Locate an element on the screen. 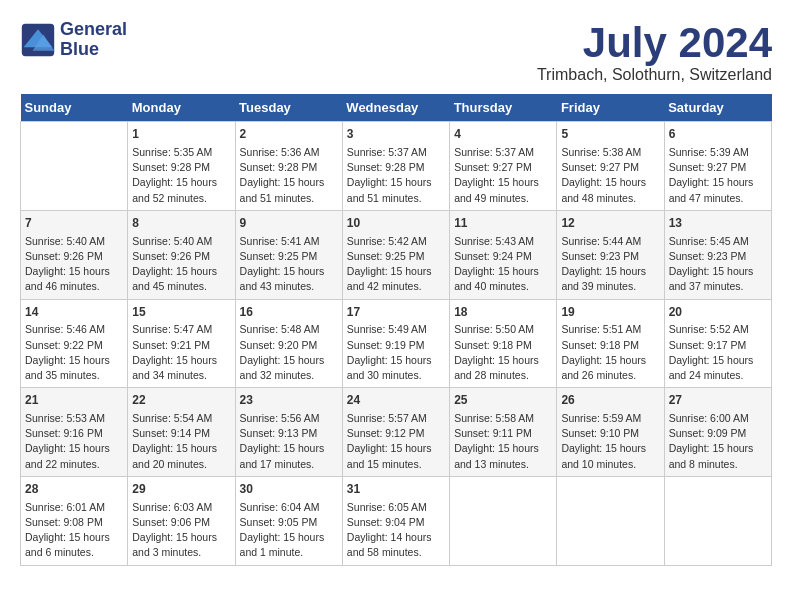 Image resolution: width=792 pixels, height=612 pixels. cell-content: Sunrise: 5:54 AM Sunset: 9:14 PM Dayligh… is located at coordinates (181, 442).